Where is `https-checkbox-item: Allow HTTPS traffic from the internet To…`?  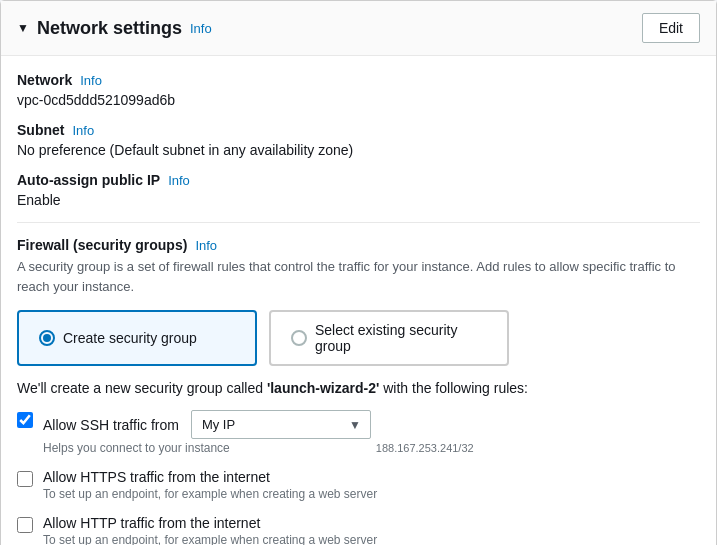 https-checkbox-item: Allow HTTPS traffic from the internet To… is located at coordinates (358, 485).